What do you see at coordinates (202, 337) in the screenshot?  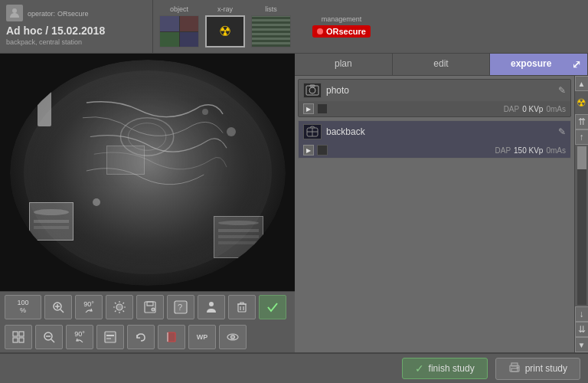 I see `wp-label: WP` at bounding box center [202, 337].